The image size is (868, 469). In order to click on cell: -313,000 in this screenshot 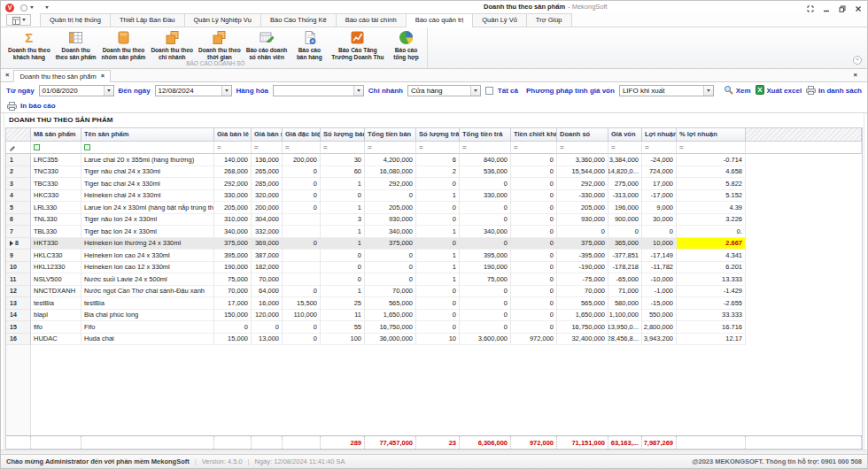, I will do `click(625, 196)`.